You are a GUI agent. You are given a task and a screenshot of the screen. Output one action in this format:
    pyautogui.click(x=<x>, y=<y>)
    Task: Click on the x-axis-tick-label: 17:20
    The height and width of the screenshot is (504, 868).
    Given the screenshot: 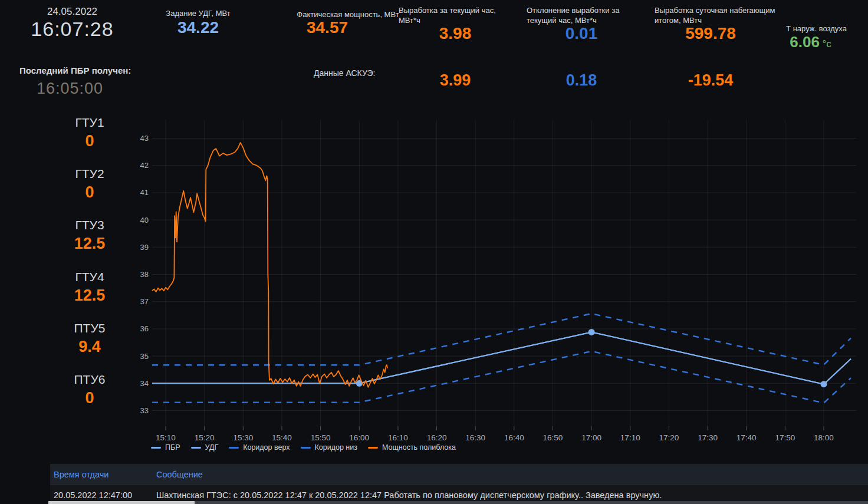 What is the action you would take?
    pyautogui.click(x=669, y=437)
    